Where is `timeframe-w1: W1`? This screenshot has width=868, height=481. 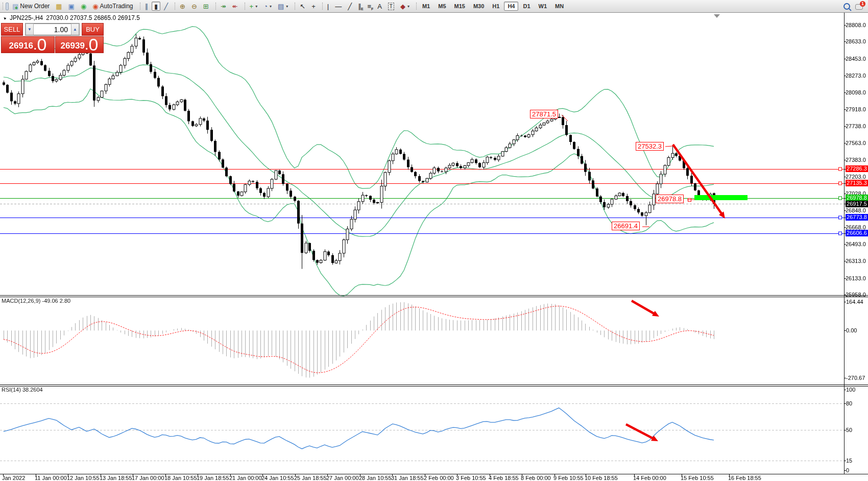
timeframe-w1: W1 is located at coordinates (543, 6).